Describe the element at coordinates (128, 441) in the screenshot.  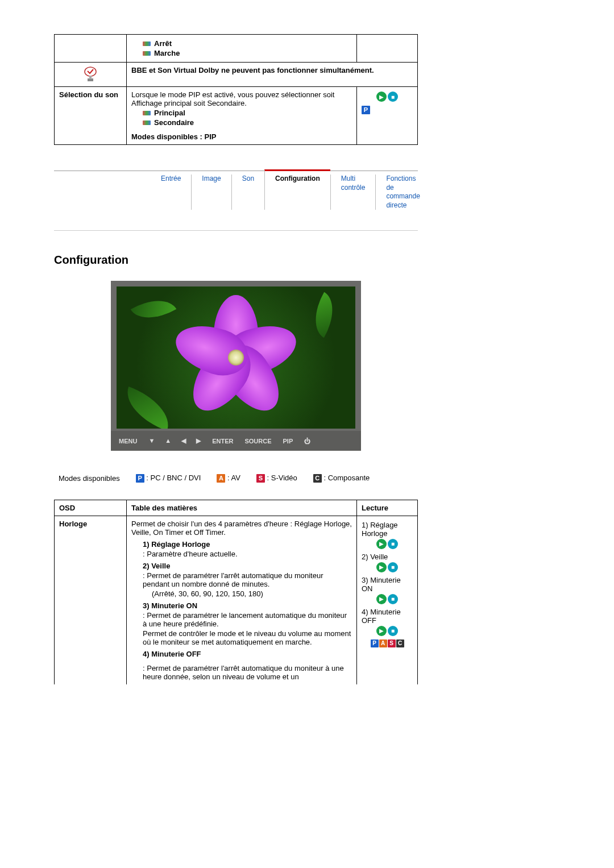
I see `menu-button: MENU` at that location.